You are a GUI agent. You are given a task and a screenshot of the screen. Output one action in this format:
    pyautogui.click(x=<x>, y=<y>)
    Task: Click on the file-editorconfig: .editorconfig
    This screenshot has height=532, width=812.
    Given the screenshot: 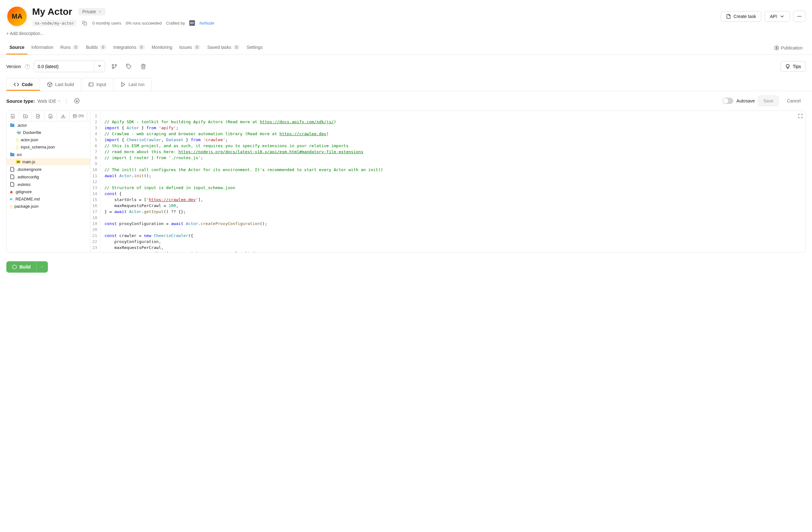 What is the action you would take?
    pyautogui.click(x=48, y=177)
    